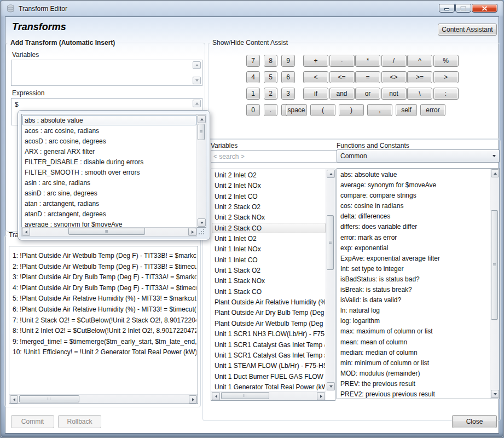 The image size is (504, 438). What do you see at coordinates (253, 61) in the screenshot?
I see `keypad-button: 7` at bounding box center [253, 61].